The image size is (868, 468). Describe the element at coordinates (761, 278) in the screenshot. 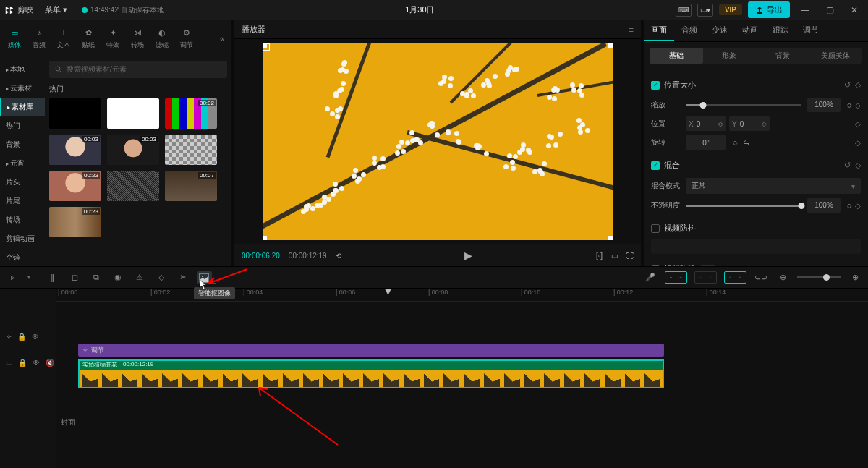

I see `magnet-icon: ⊂⊃` at that location.